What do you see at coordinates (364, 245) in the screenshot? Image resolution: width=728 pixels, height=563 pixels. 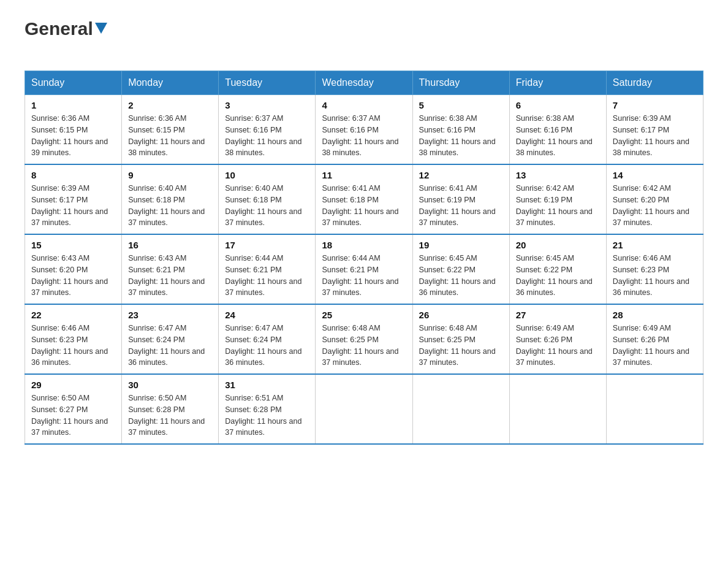 I see `day-number: 18` at bounding box center [364, 245].